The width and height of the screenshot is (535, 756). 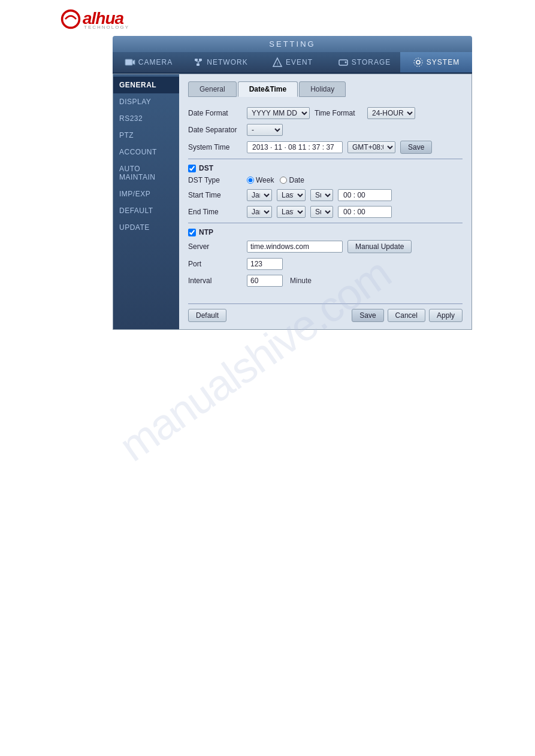 What do you see at coordinates (446, 315) in the screenshot?
I see `apply-button: Apply` at bounding box center [446, 315].